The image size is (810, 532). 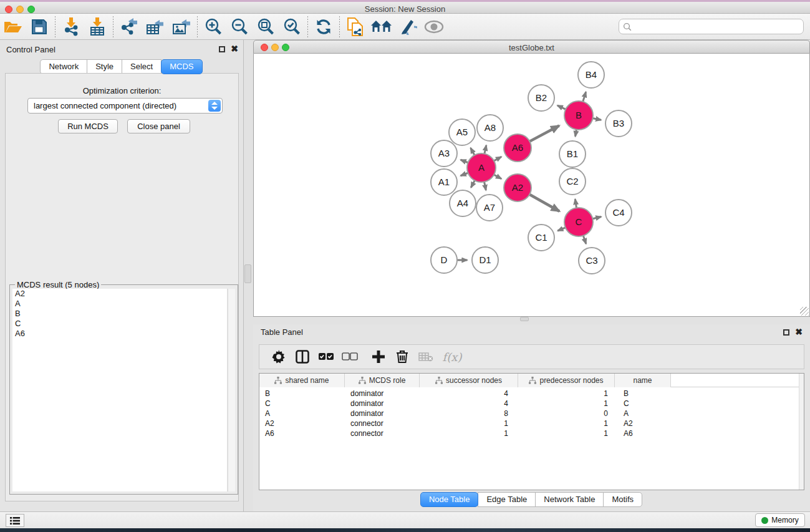 What do you see at coordinates (120, 334) in the screenshot?
I see `mcds-result-item-a6: A6` at bounding box center [120, 334].